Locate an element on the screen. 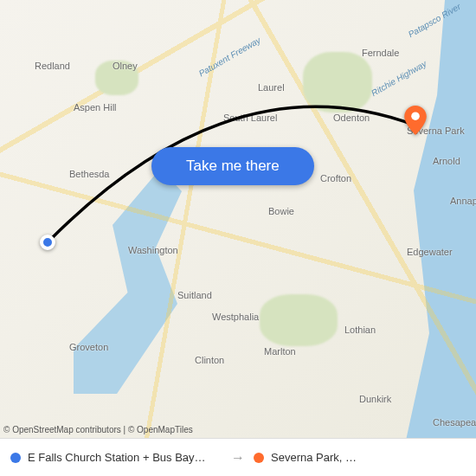  destination-label: Severna Park, … is located at coordinates (313, 457).